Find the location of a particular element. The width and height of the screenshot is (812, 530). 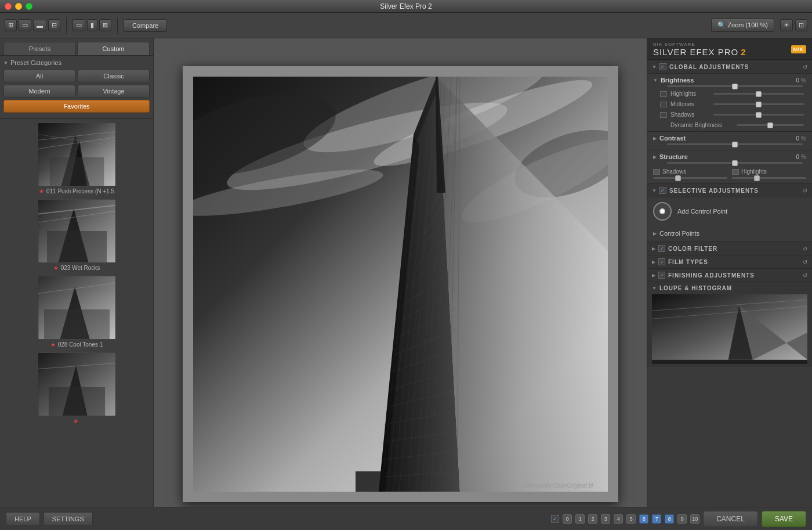

highlights-thumb is located at coordinates (759, 94).